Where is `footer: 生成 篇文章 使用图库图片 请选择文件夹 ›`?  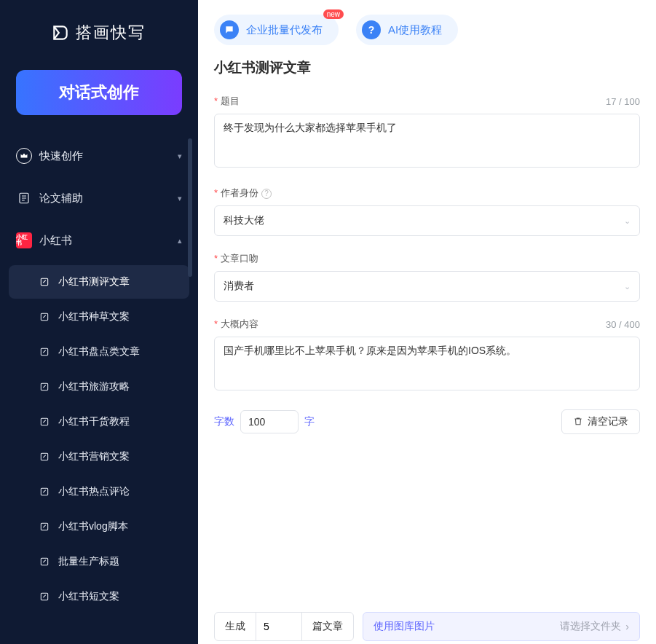
footer: 生成 篇文章 使用图库图片 请选择文件夹 › is located at coordinates (427, 624).